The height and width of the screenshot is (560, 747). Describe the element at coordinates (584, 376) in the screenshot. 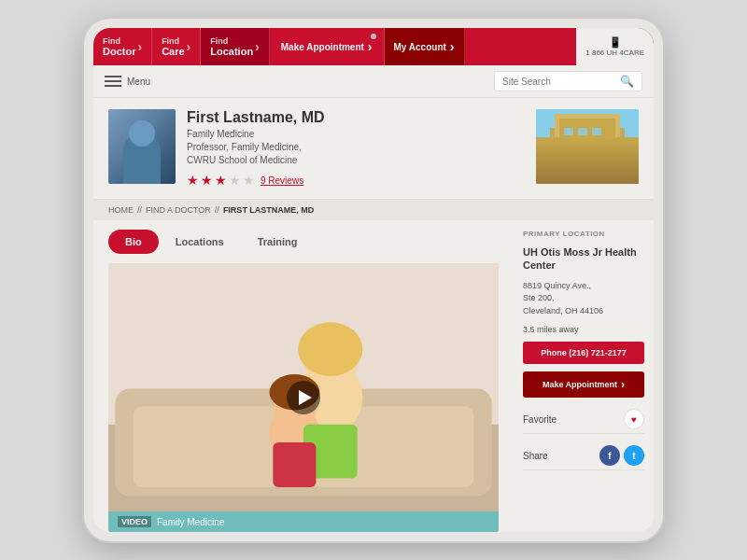

I see `right-panel: PRIMARY LOCATION UH Otis Moss Jr Health …` at that location.